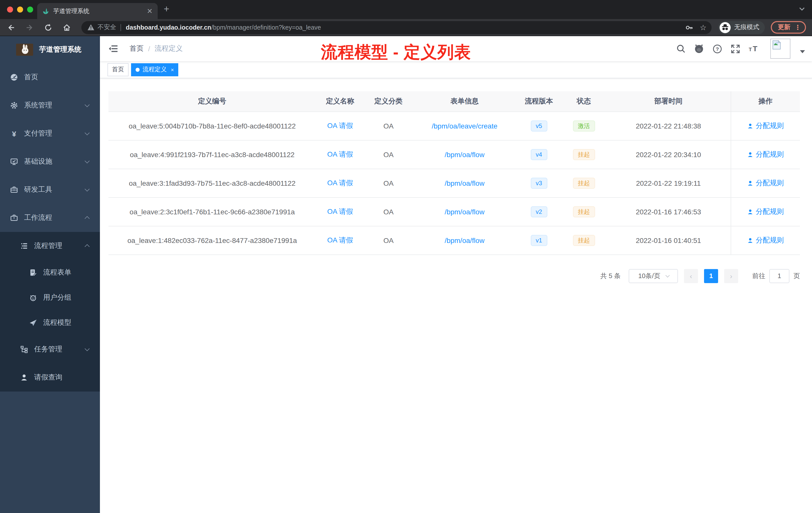  What do you see at coordinates (539, 126) in the screenshot?
I see `version-badge: v5` at bounding box center [539, 126].